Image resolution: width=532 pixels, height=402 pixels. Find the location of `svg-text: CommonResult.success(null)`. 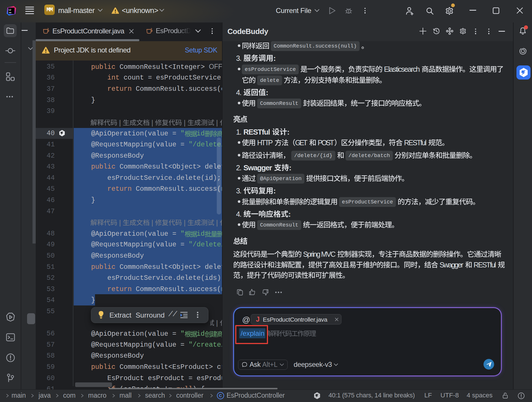

svg-text: CommonResult.success(null) is located at coordinates (316, 46).